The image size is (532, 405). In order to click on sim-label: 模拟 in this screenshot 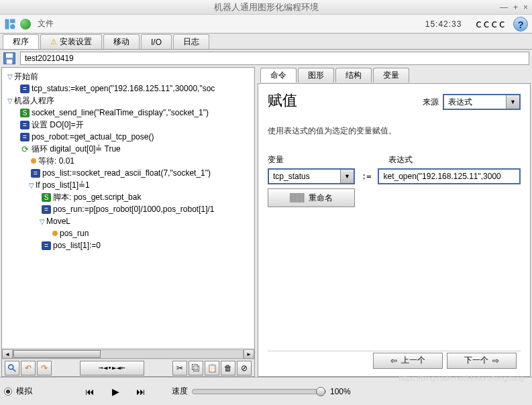, I will do `click(24, 392)`.